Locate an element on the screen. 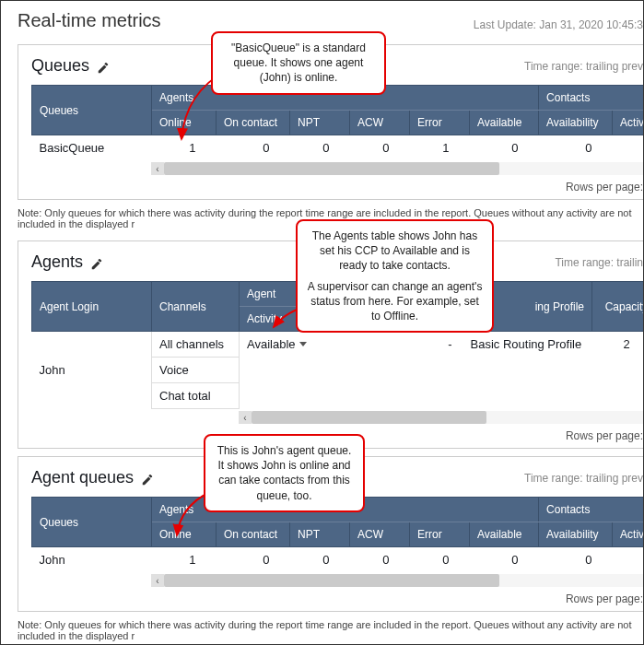  queues-time-range: Time range: trailing prev is located at coordinates (584, 66).